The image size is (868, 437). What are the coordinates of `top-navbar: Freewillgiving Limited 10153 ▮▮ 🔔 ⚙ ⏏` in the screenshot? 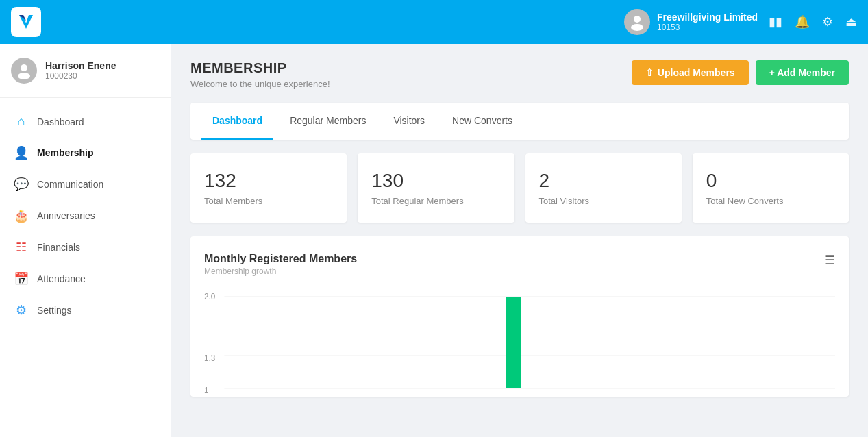 It's located at (434, 22).